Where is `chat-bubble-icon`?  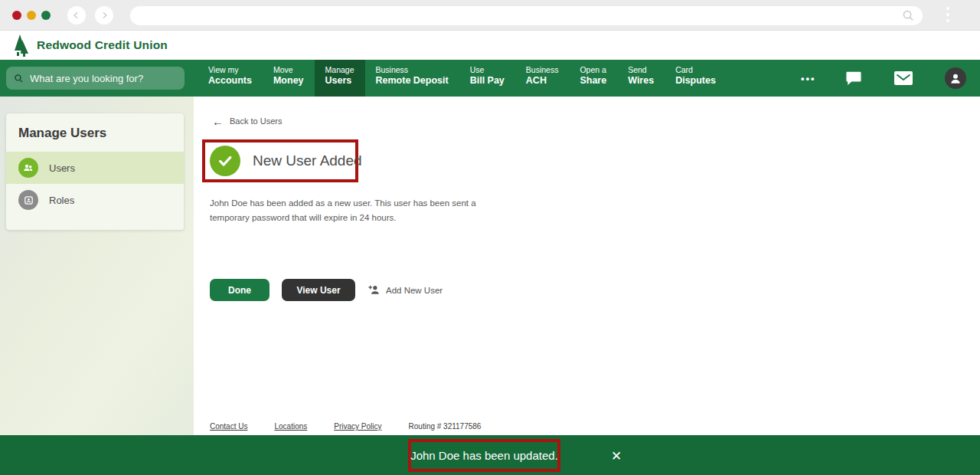
chat-bubble-icon is located at coordinates (854, 78).